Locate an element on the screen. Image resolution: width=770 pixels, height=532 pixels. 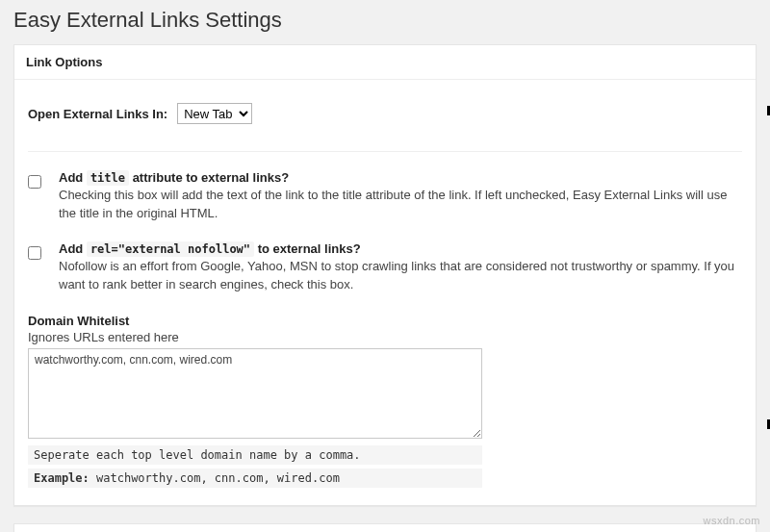
whitelist-help-separate: Seperate each top level domain name by a… is located at coordinates (255, 455).